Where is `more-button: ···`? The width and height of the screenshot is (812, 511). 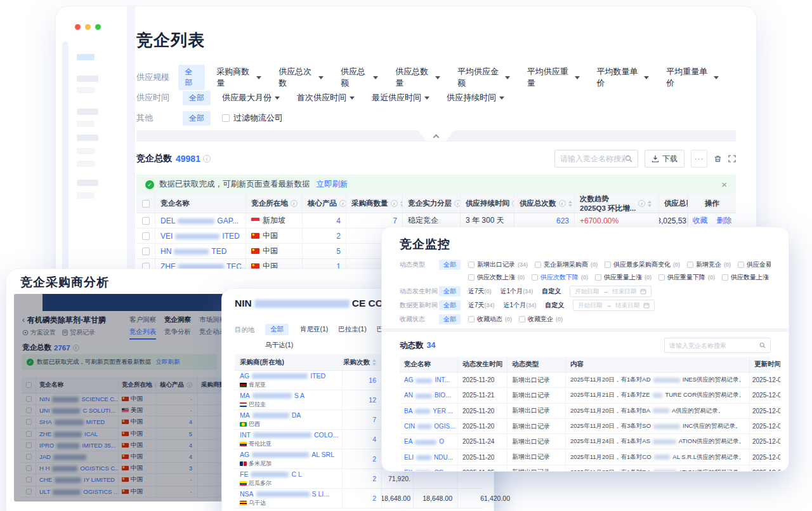
more-button: ··· is located at coordinates (699, 159).